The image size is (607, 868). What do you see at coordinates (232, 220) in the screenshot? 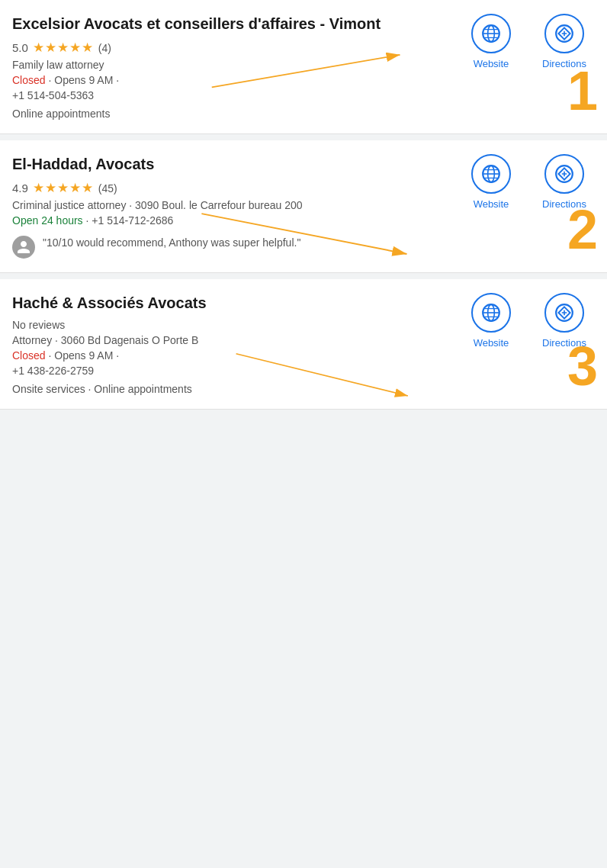
I see `card-2-status-row: Open 24 hours · +1 514-712-2686` at bounding box center [232, 220].